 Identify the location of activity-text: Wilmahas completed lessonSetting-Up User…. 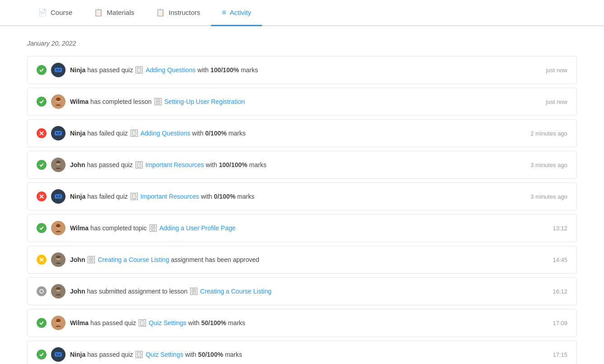
(304, 102).